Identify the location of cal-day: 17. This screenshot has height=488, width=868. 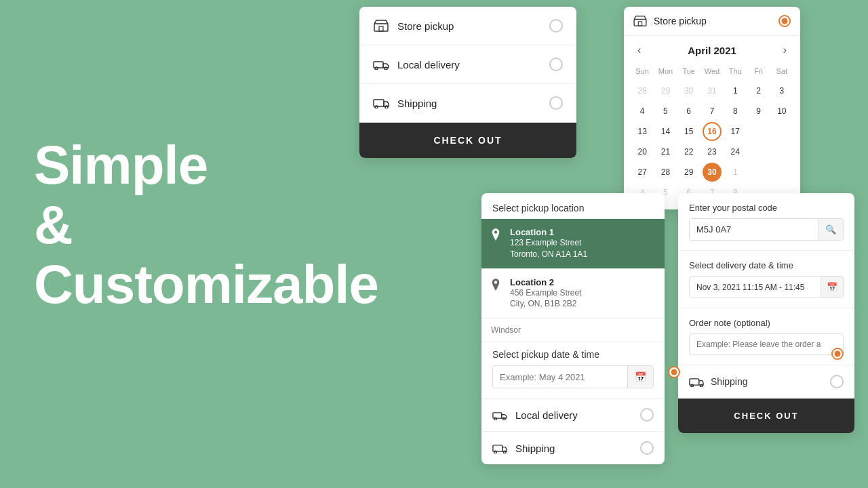
(735, 131).